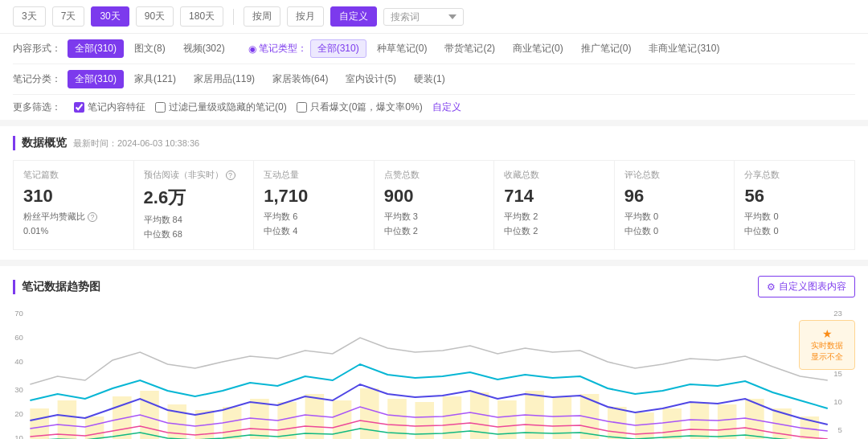  I want to click on cat-furniture: 家具(121), so click(155, 79).